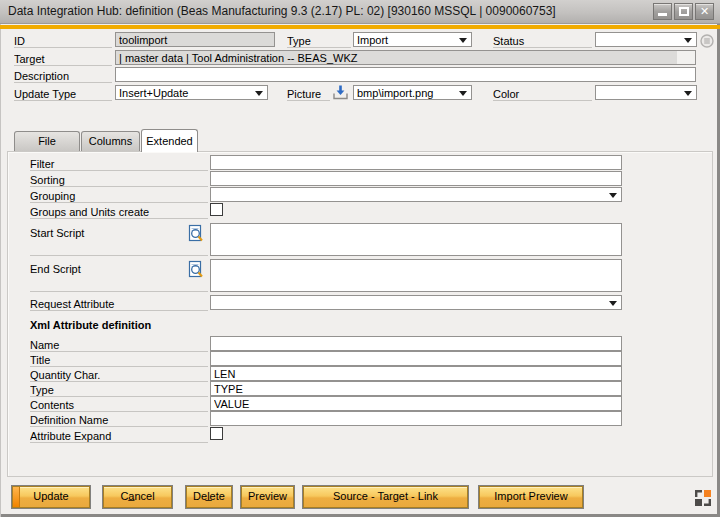 Image resolution: width=720 pixels, height=517 pixels. I want to click on status-dropdown, so click(646, 40).